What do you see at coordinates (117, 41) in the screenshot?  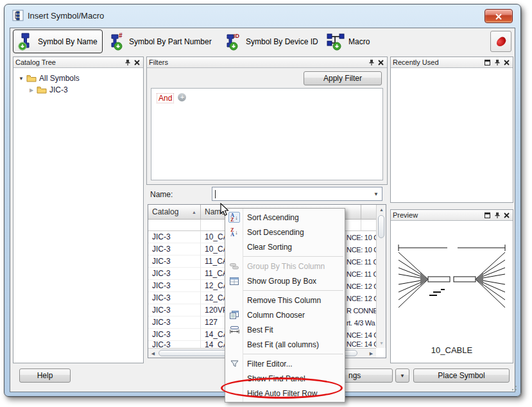 I see `symbol-part-number-icon: #` at bounding box center [117, 41].